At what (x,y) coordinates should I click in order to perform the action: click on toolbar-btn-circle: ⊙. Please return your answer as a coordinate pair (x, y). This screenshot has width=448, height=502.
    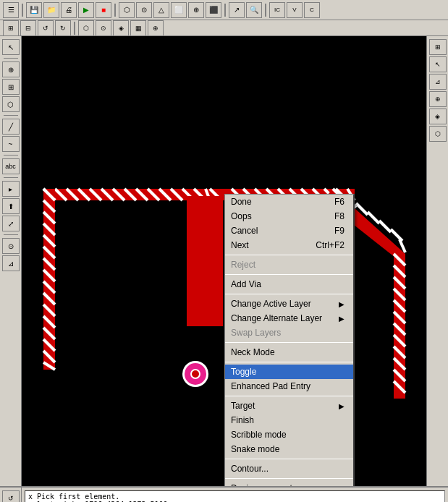
    Looking at the image, I should click on (144, 10).